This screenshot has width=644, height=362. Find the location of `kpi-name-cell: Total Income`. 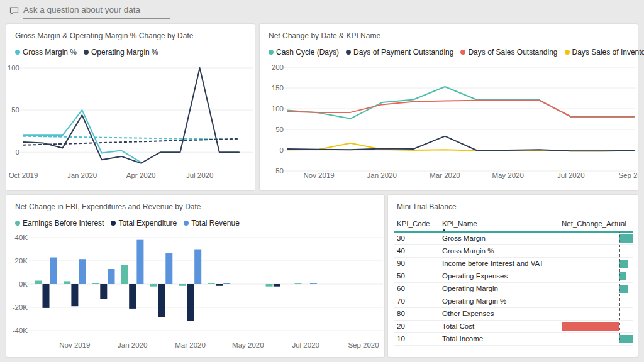

kpi-name-cell: Total Income is located at coordinates (463, 339).